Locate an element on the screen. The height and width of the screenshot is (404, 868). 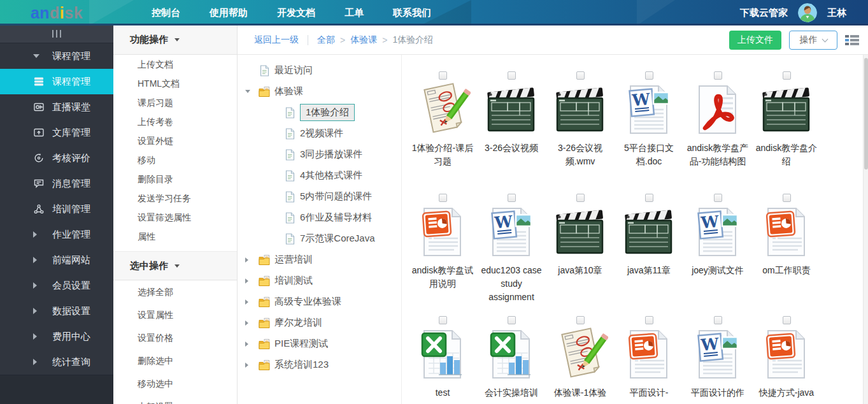
ops-item: 删除选中 is located at coordinates (175, 361).